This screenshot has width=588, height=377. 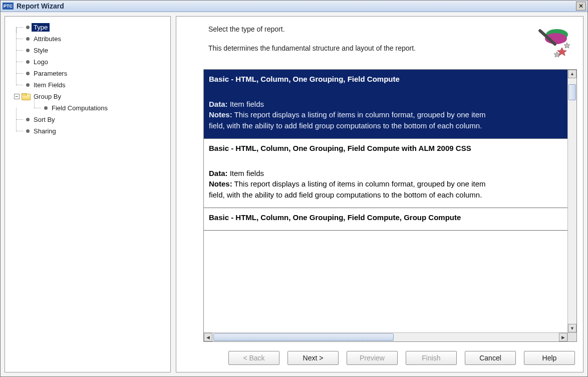 I want to click on tree-item-logo: Logo, so click(x=91, y=62).